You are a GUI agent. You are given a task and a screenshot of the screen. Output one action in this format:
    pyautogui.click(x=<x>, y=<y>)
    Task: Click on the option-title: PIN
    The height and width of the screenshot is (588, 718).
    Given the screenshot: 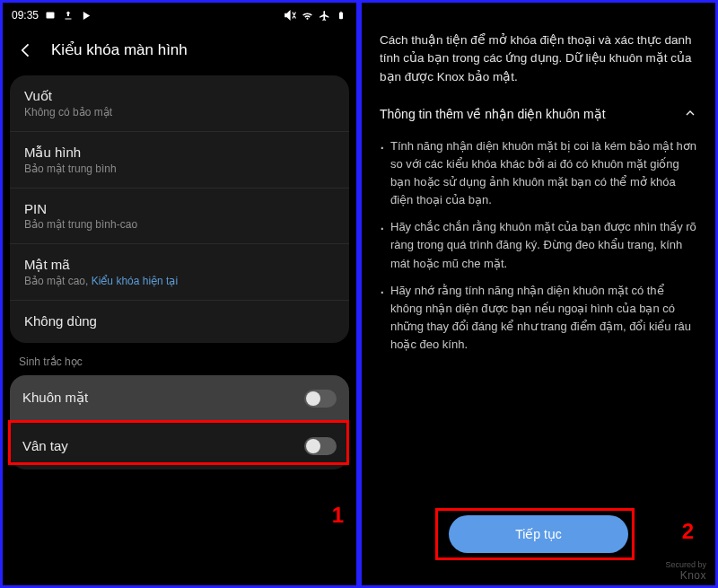 What is the action you would take?
    pyautogui.click(x=180, y=208)
    